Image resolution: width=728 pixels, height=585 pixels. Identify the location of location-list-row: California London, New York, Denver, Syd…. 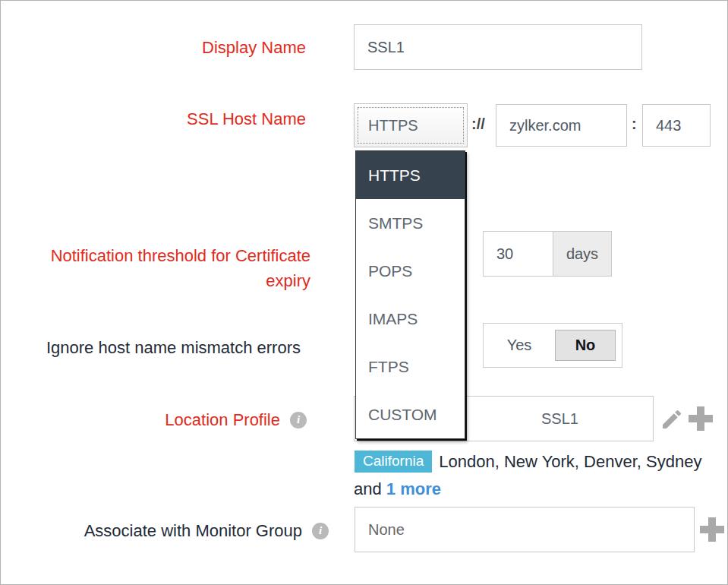
(528, 462).